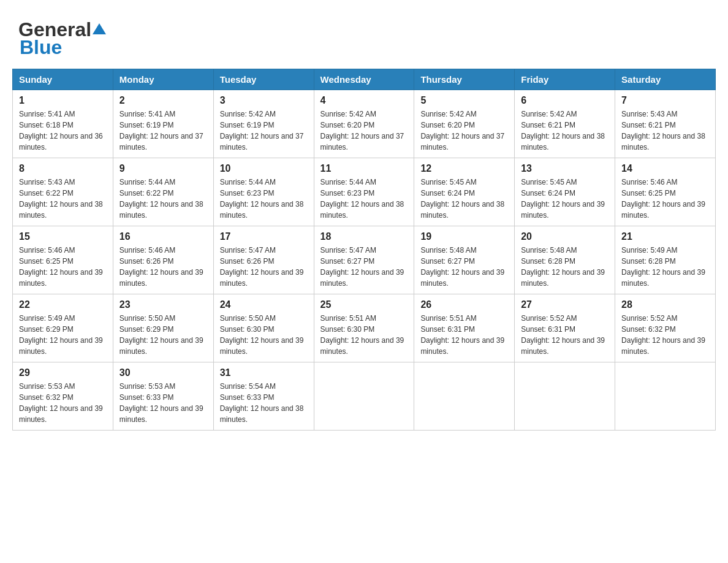 The width and height of the screenshot is (728, 563). I want to click on col-header-friday: Friday, so click(565, 80).